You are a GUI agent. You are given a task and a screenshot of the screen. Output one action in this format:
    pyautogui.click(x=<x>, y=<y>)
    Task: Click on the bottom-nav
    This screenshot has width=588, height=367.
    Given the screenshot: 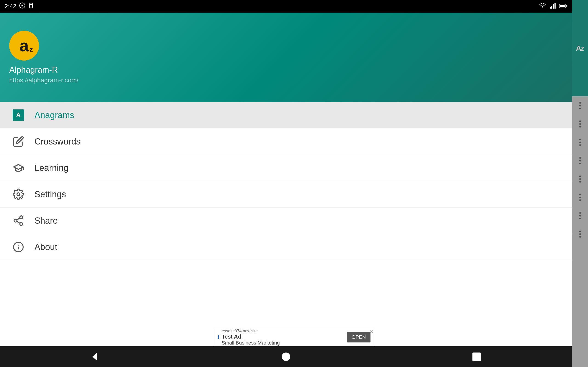 What is the action you would take?
    pyautogui.click(x=286, y=357)
    